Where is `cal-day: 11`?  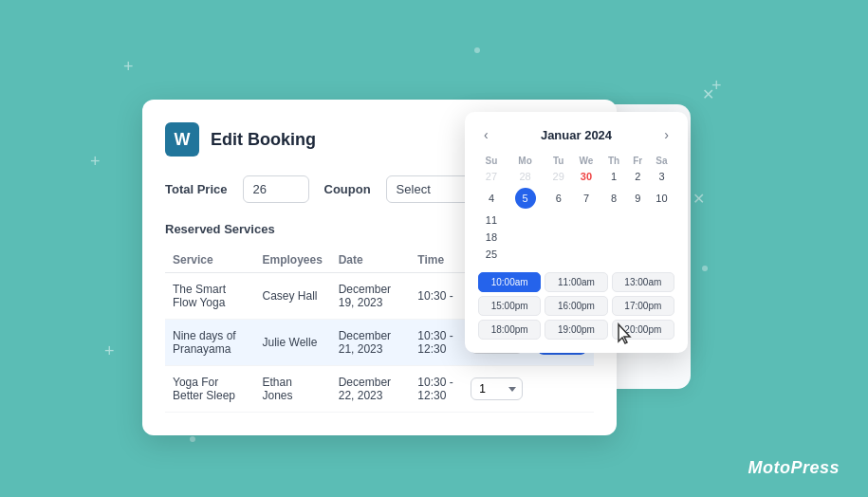 cal-day: 11 is located at coordinates (491, 220).